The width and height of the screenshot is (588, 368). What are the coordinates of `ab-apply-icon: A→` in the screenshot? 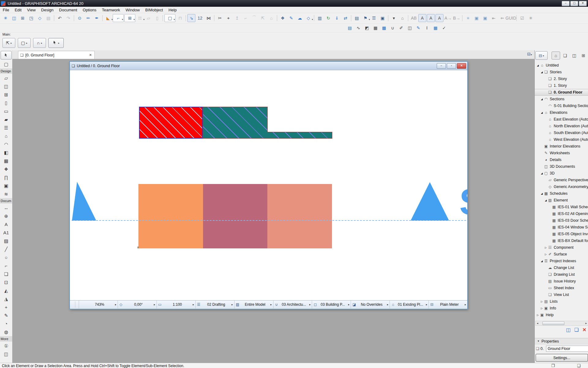 It's located at (448, 18).